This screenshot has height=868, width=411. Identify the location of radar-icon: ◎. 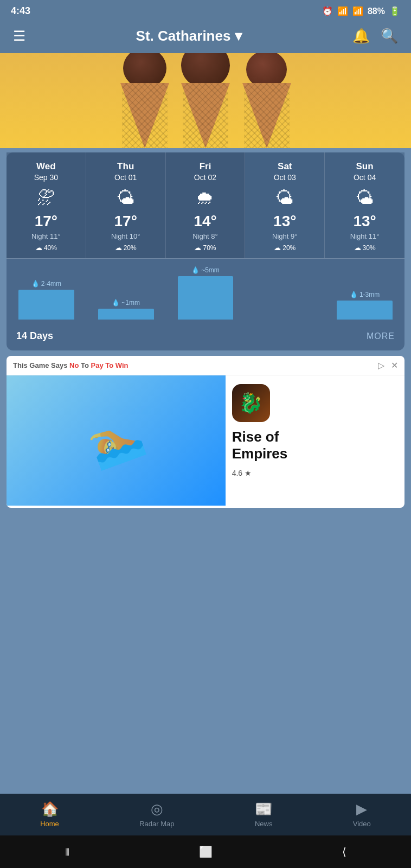
(157, 809).